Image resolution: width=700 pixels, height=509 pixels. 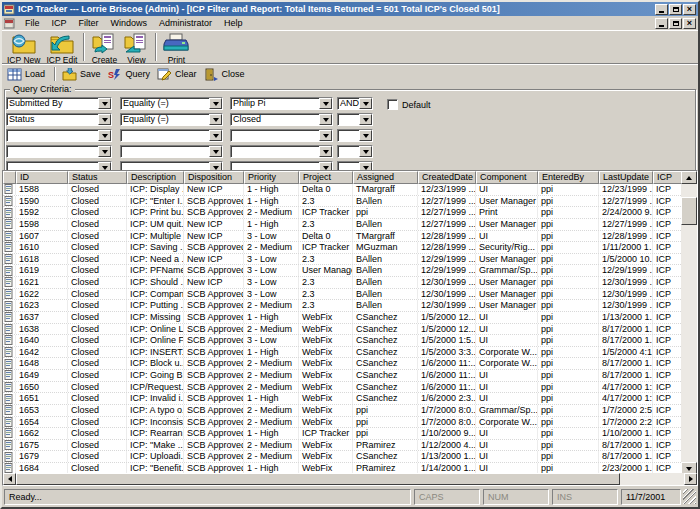 What do you see at coordinates (690, 24) in the screenshot?
I see `mdi-close-button: ×` at bounding box center [690, 24].